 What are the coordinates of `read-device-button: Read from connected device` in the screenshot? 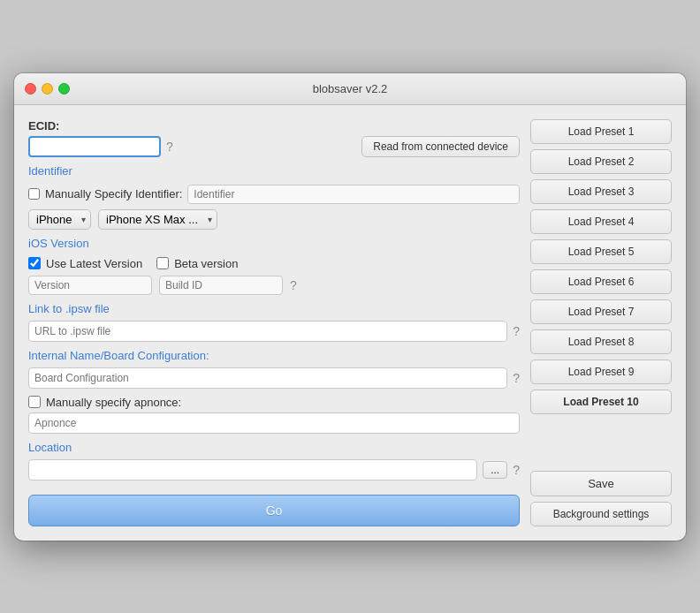 It's located at (440, 147).